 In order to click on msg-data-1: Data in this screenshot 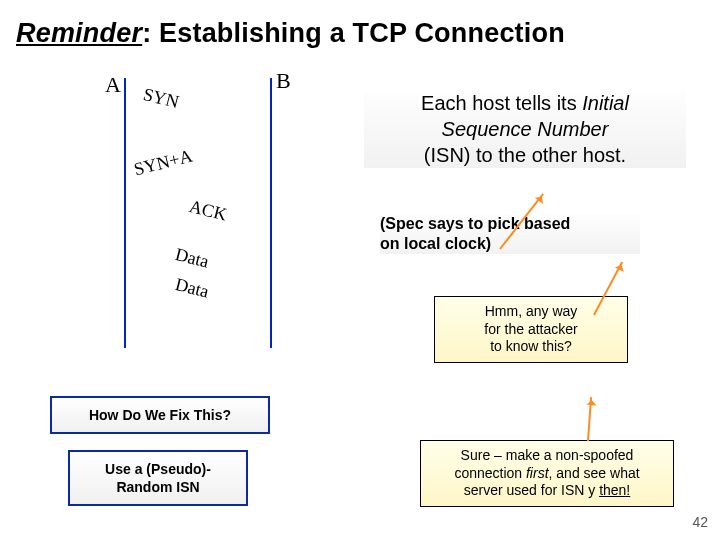, I will do `click(192, 258)`.